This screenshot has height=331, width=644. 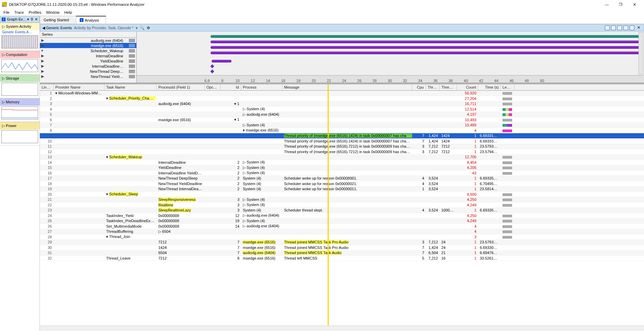 I want to click on series-item: ▶audiodg.exe (6404), so click(x=88, y=41).